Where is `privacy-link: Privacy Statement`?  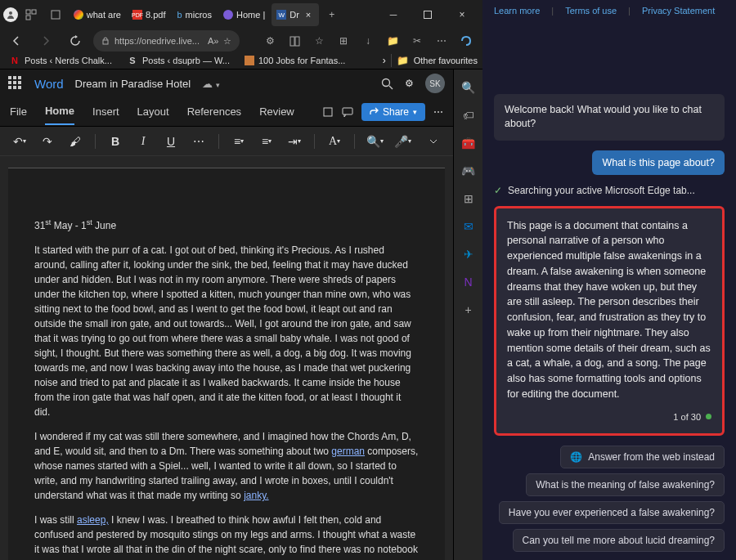
privacy-link: Privacy Statement is located at coordinates (679, 11).